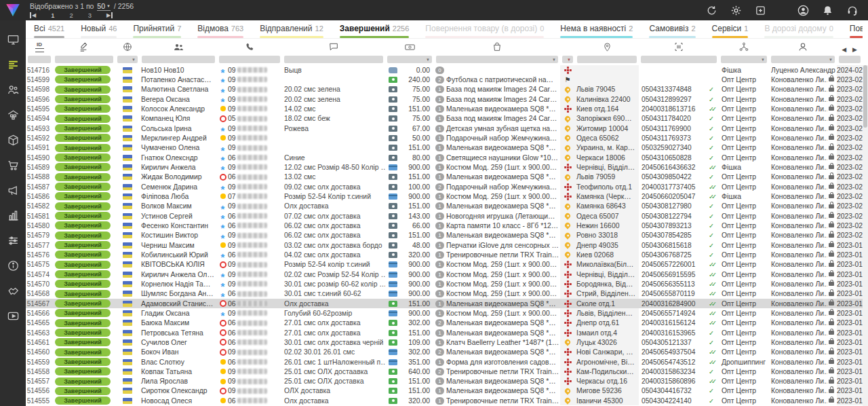 This screenshot has height=406, width=868. What do you see at coordinates (13, 266) in the screenshot?
I see `sidebar-item-info` at bounding box center [13, 266].